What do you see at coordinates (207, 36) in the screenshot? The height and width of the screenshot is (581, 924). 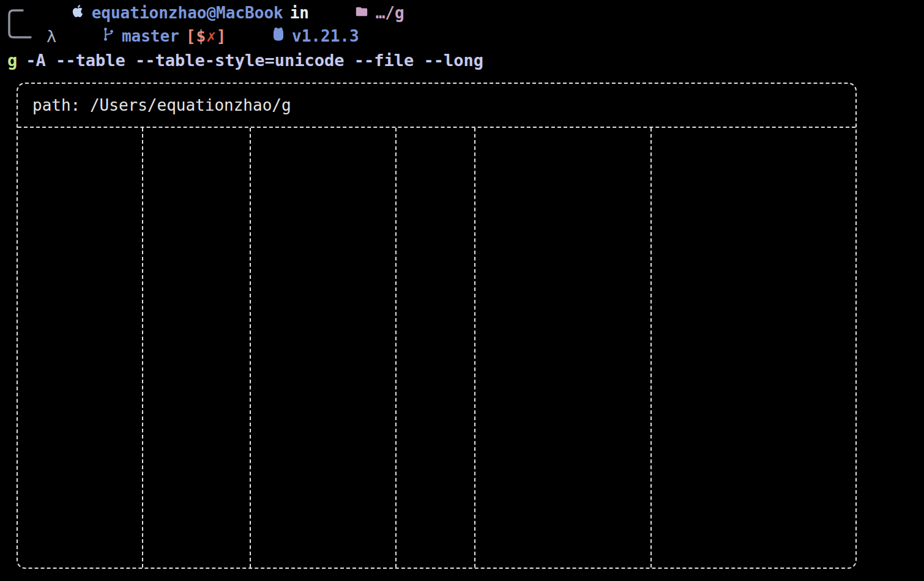 I see `git-status-badge: [$✗]` at bounding box center [207, 36].